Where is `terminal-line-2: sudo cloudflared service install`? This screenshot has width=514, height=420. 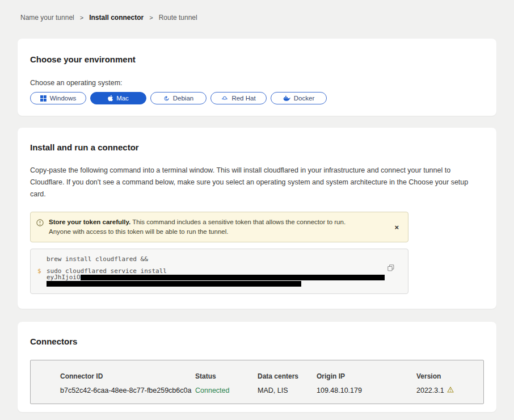 terminal-line-2: sudo cloudflared service install is located at coordinates (216, 271).